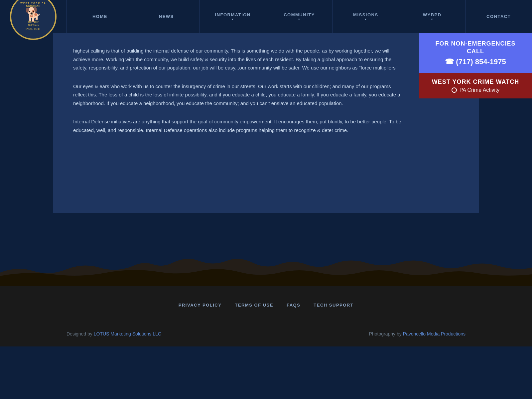  Describe the element at coordinates (233, 17) in the screenshot. I see `nav-information: INFORMATION ▼` at that location.